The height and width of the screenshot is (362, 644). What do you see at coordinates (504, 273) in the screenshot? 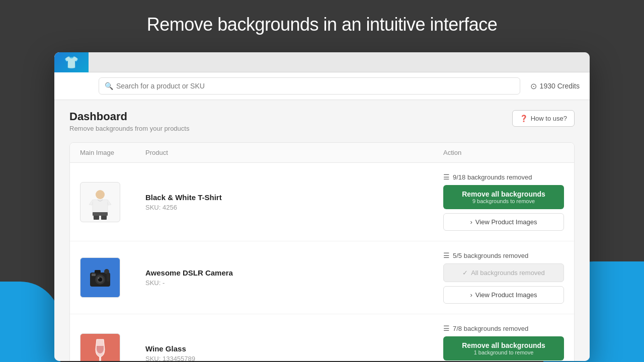
I see `all-removed-badge: ✓ All backgrounds removed` at bounding box center [504, 273].